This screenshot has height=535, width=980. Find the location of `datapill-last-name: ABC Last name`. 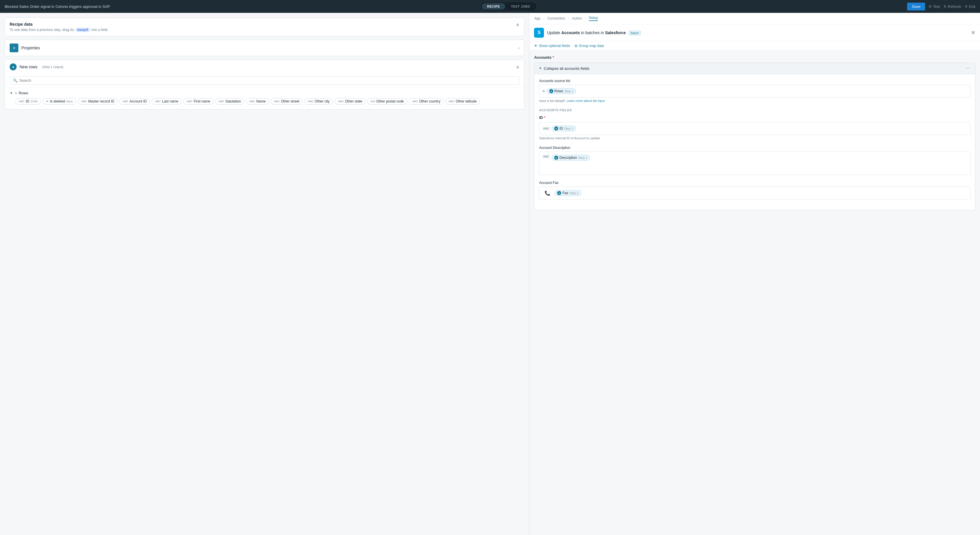

datapill-last-name: ABC Last name is located at coordinates (167, 101).